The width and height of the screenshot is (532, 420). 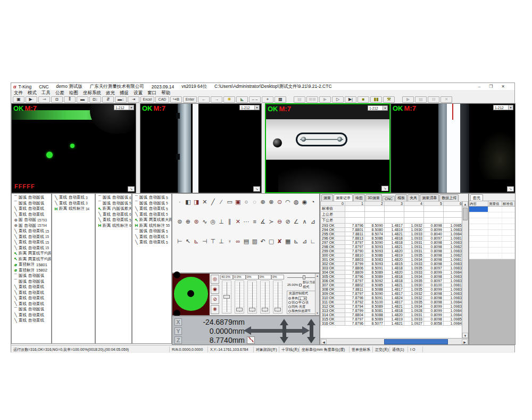 I want to click on list-item: H距离线性标注55, so click(x=152, y=226).